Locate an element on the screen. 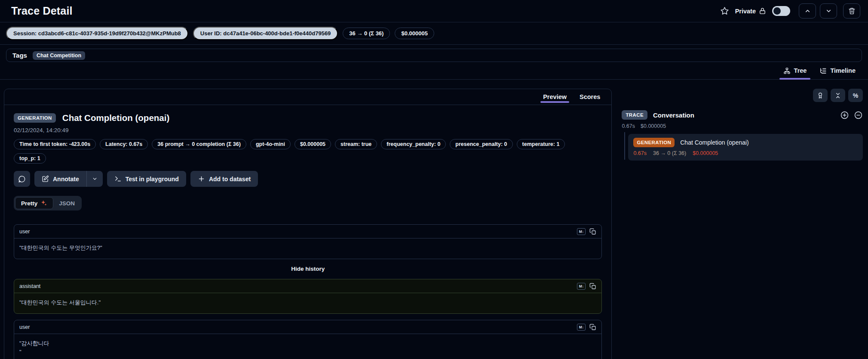  view-mode-tabs: Tree Timeline is located at coordinates (434, 71).